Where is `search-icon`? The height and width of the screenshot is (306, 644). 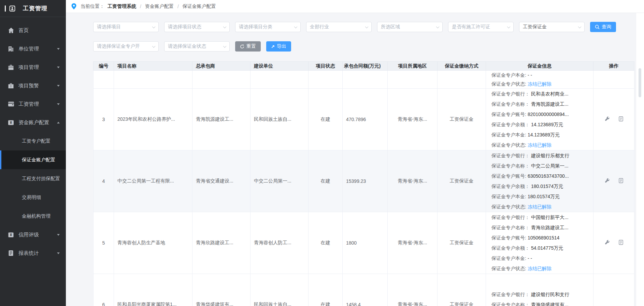
search-icon is located at coordinates (597, 27).